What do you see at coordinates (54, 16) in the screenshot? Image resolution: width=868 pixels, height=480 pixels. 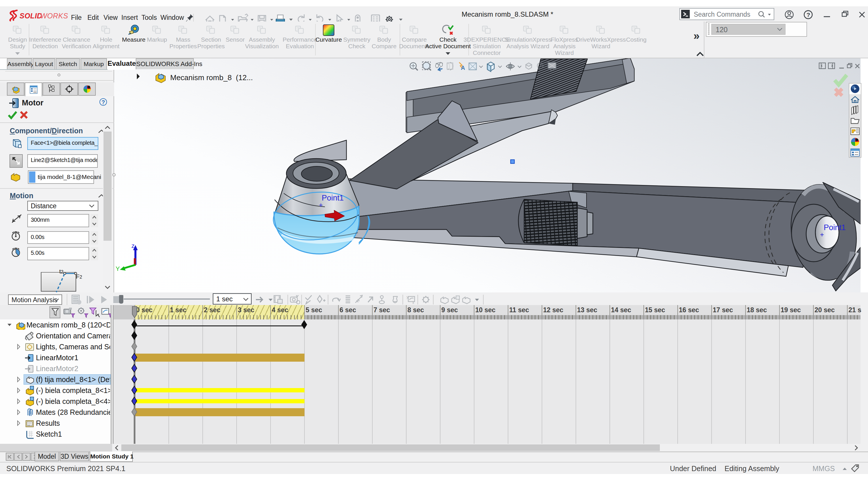 I see `svg-text: WORKS` at bounding box center [54, 16].